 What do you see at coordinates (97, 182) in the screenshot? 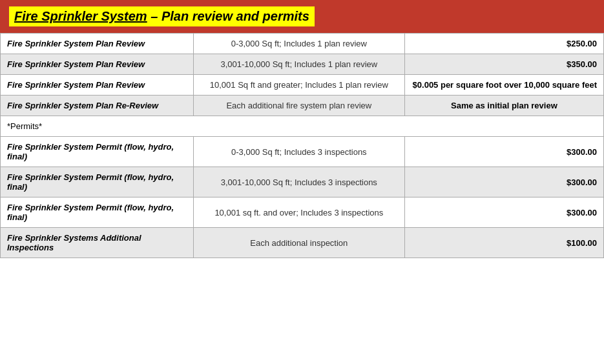
I see `prow2-label: Fire Sprinkler System Permit (flow, hydr…` at bounding box center [97, 182].